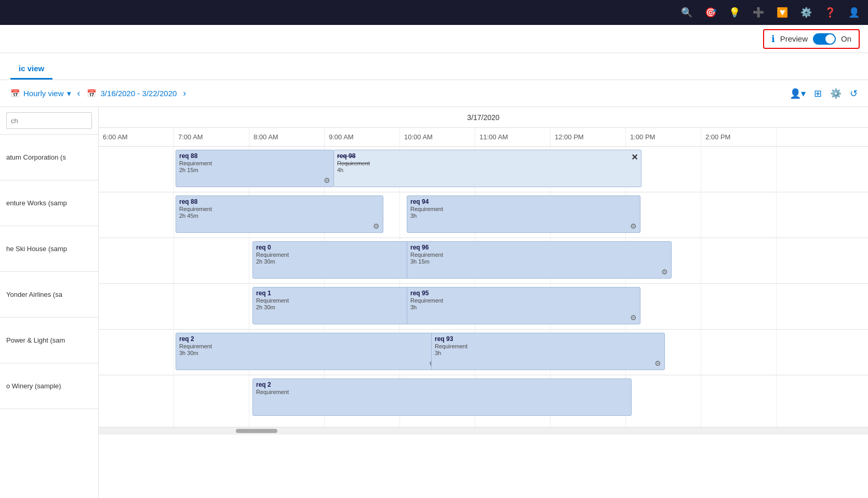 The height and width of the screenshot is (498, 868). What do you see at coordinates (434, 67) in the screenshot?
I see `sub-header: ic view` at bounding box center [434, 67].